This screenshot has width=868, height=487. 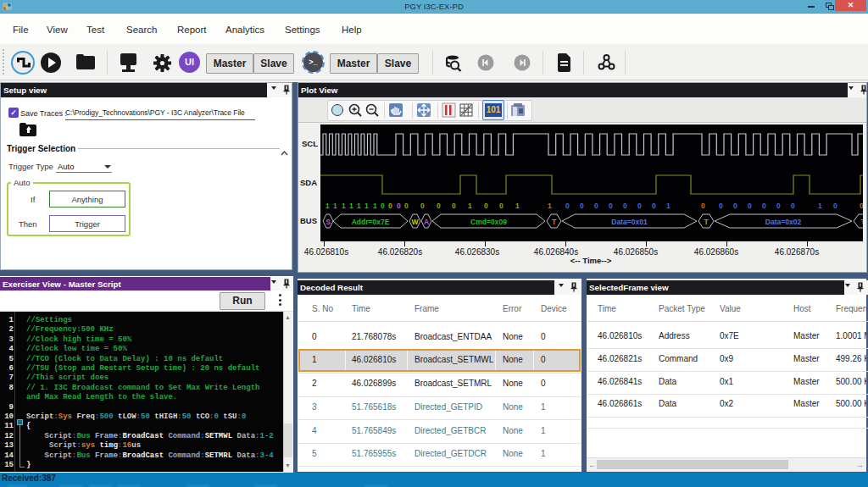 I want to click on svg-text: Cmd=0x09, so click(x=488, y=222).